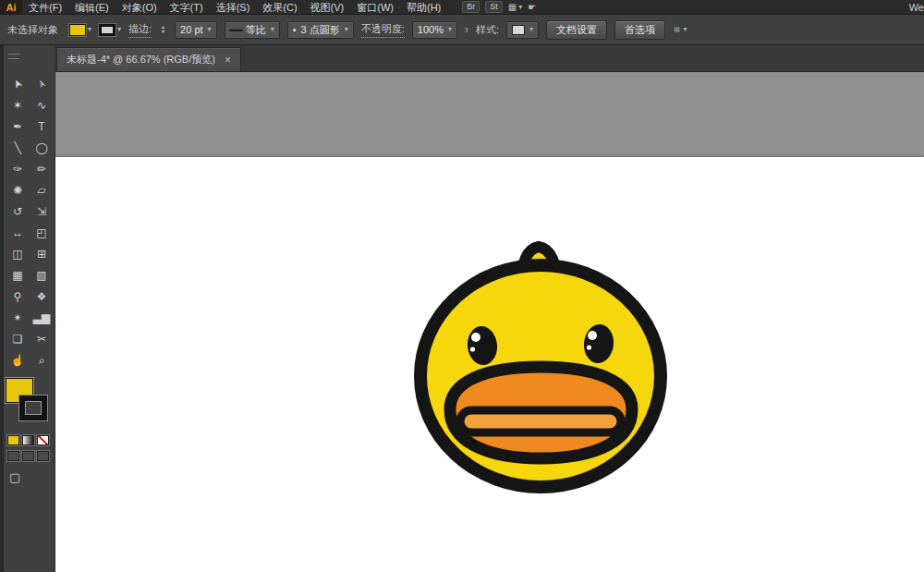  What do you see at coordinates (18, 318) in the screenshot?
I see `symbol-sprayer-tool: ✴` at bounding box center [18, 318].